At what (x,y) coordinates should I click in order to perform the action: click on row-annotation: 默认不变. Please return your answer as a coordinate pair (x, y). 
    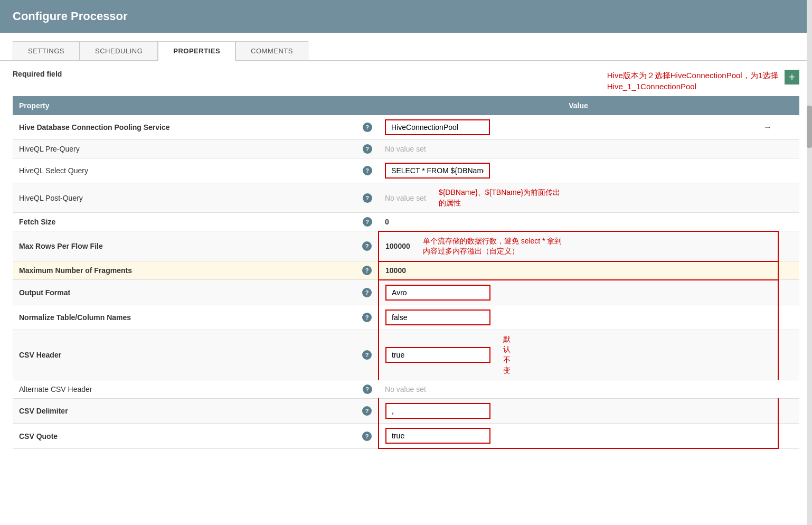
    Looking at the image, I should click on (507, 355).